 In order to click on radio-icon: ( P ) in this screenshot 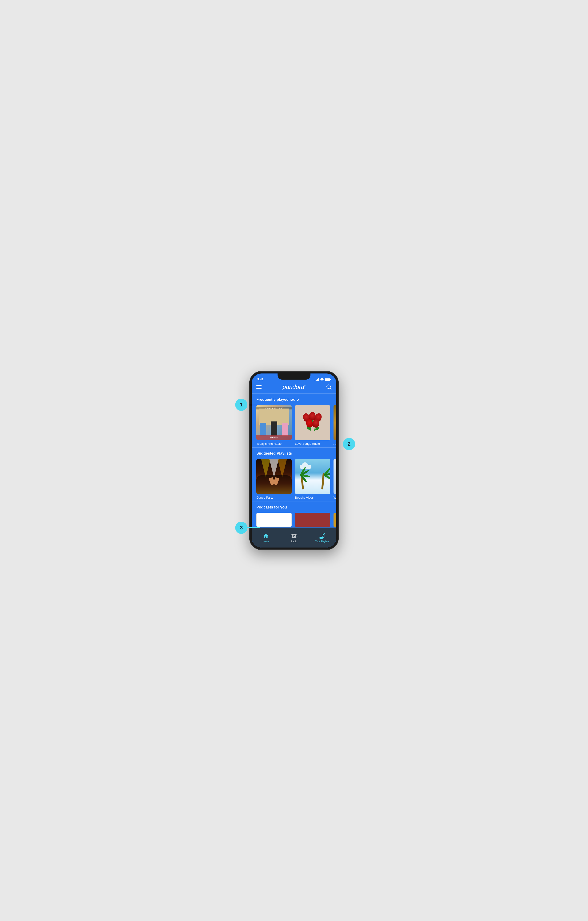, I will do `click(294, 536)`.